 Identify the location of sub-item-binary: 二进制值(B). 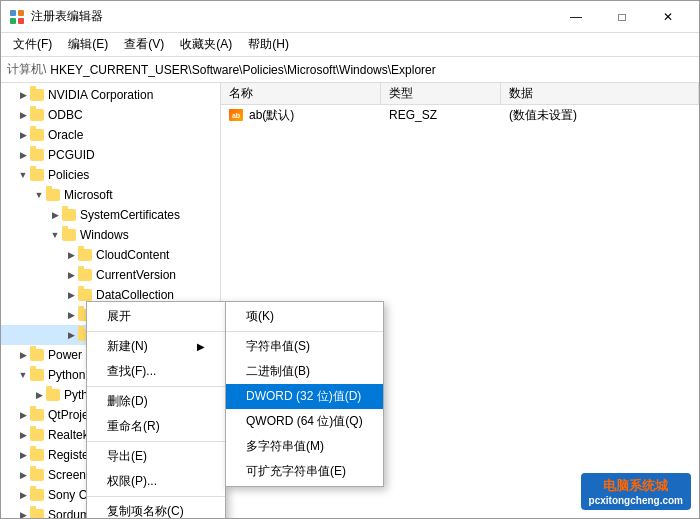
(304, 372).